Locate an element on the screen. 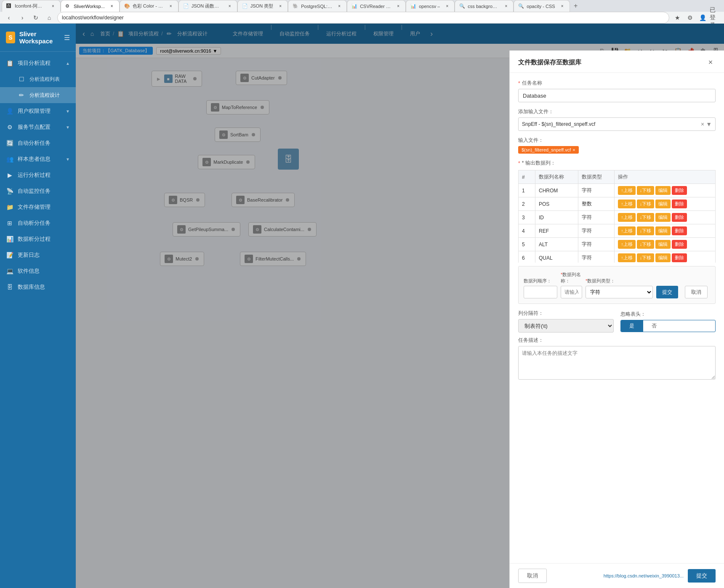 The image size is (724, 588). modal-cancel-button: 取消 is located at coordinates (532, 576).